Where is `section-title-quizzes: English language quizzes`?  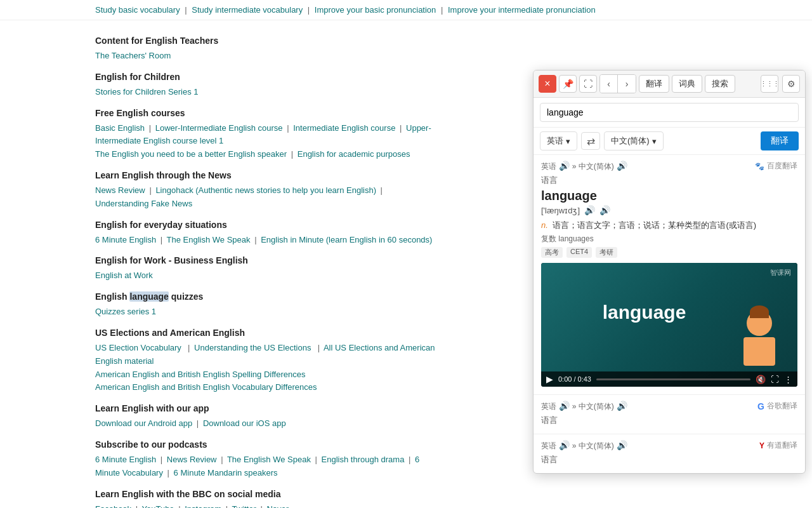 section-title-quizzes: English language quizzes is located at coordinates (266, 297).